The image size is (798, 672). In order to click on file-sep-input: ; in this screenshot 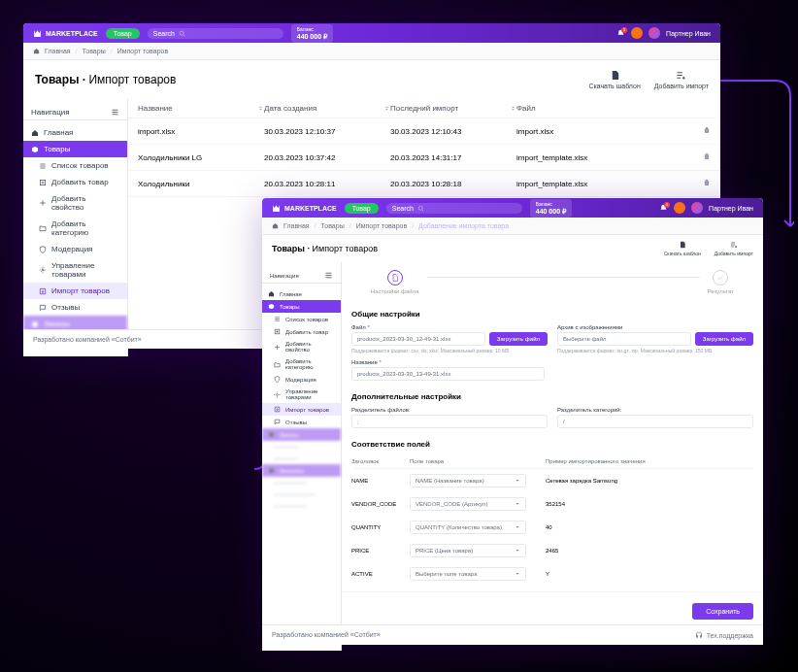, I will do `click(449, 421)`.